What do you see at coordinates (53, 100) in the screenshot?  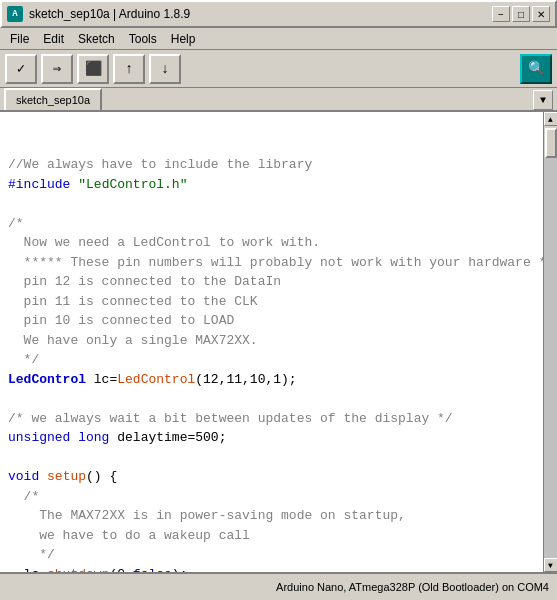 I see `tab-label: sketch_sep10a` at bounding box center [53, 100].